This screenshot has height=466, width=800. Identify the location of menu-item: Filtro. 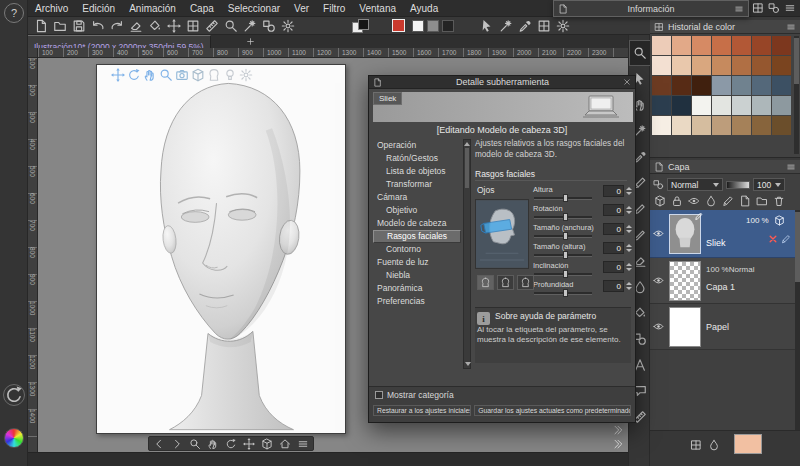
(334, 8).